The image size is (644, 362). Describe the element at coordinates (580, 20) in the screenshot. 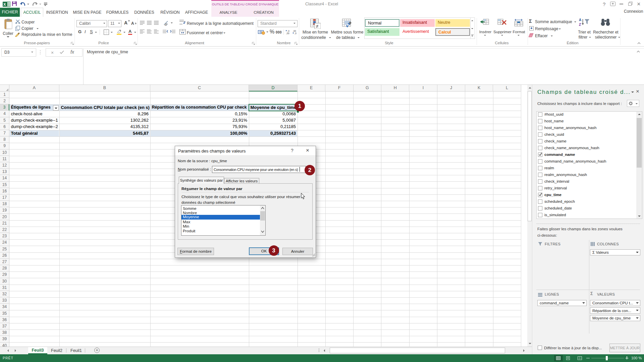

I see `svg-text: A` at that location.